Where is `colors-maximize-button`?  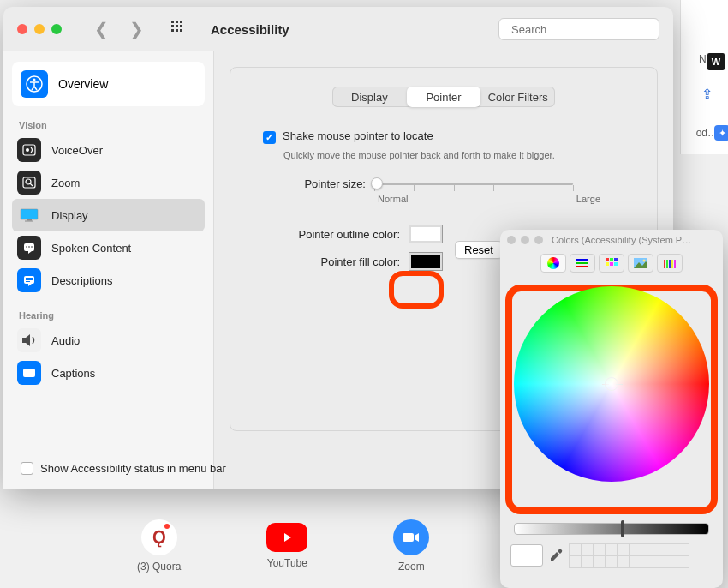
colors-maximize-button is located at coordinates (539, 240).